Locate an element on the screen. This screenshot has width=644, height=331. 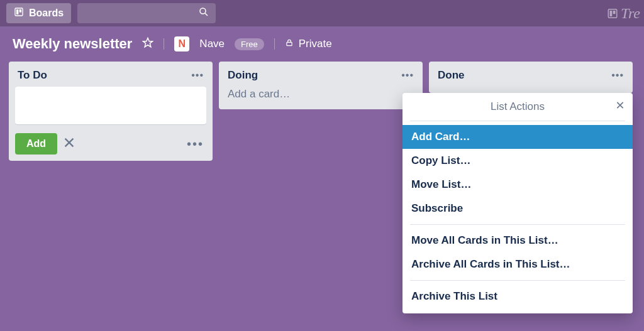
list-doing: Doing ••• Add a card… is located at coordinates (321, 85).